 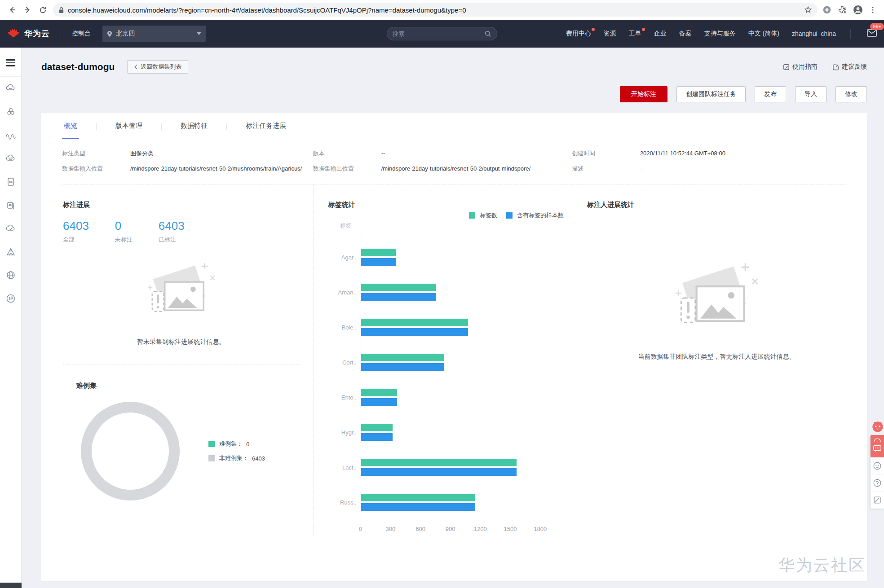 I want to click on messages-button: 99+, so click(x=872, y=34).